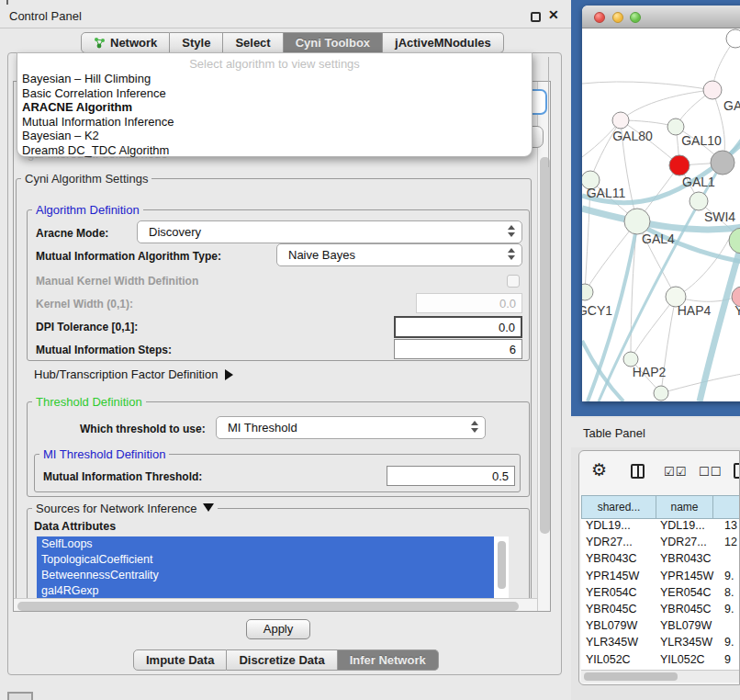  I want to click on list-scrollbar, so click(501, 565).